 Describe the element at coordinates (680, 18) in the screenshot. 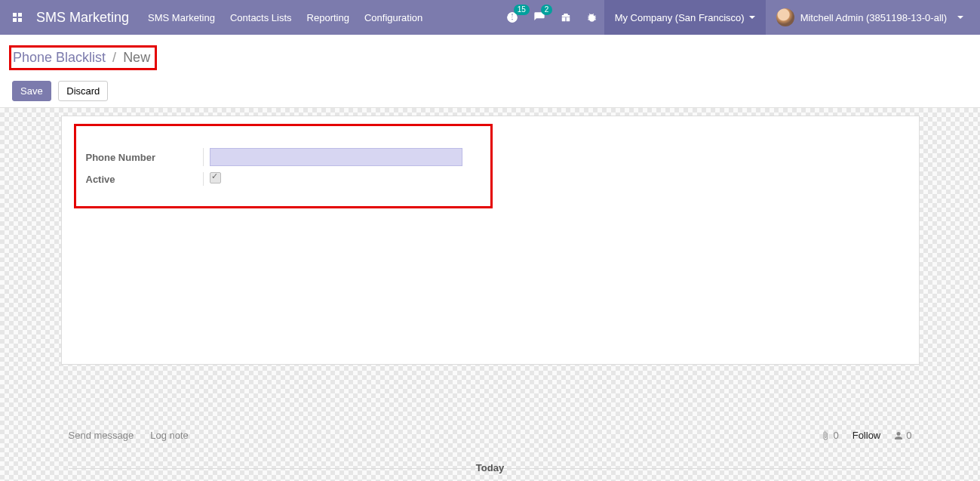

I see `company-name: My Company (San Francisco)` at that location.